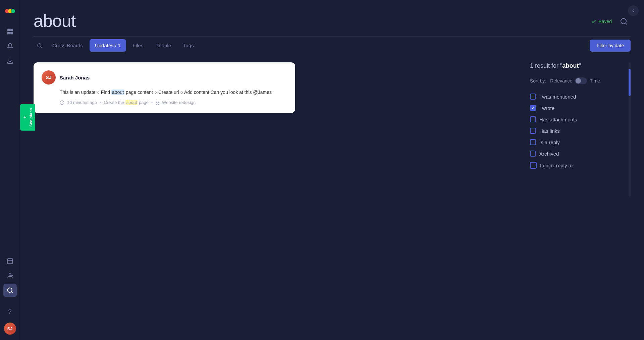 This screenshot has height=340, width=644. I want to click on filter-sidebar: 1 result for "about" Sort by: Relevance …, so click(571, 197).